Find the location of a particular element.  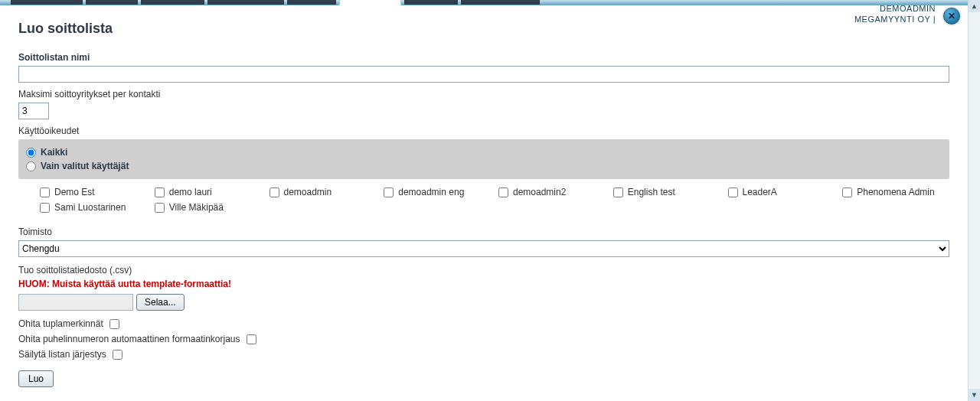

user-checkbox-row: demoadmin is located at coordinates (323, 192).